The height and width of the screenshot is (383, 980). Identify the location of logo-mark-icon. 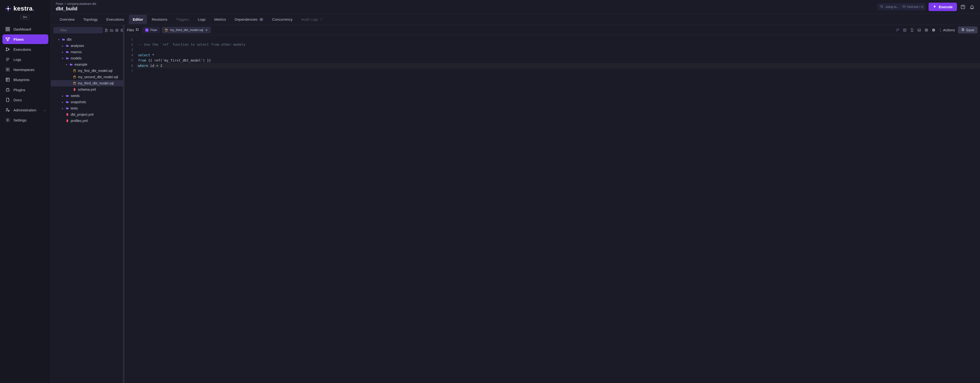
(8, 9).